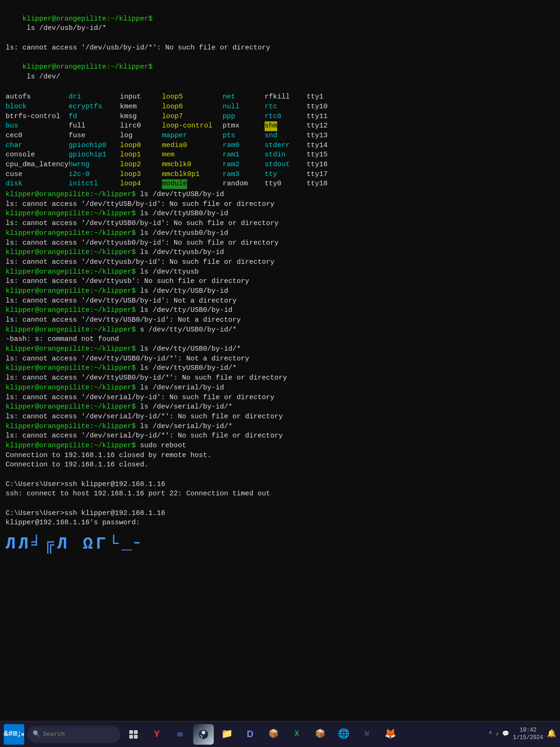 Image resolution: width=560 pixels, height=747 pixels. I want to click on dev-col-1: autofs block btrfs-control bus cec0 char…, so click(37, 141).